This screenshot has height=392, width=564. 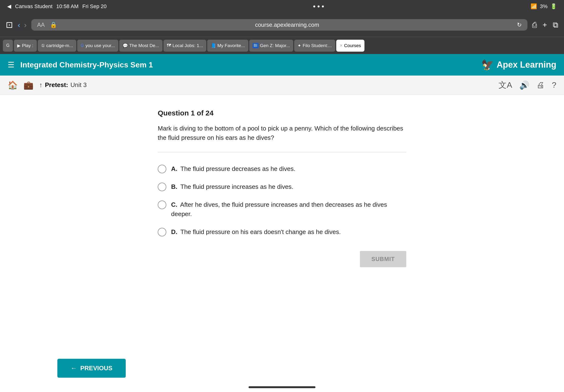 What do you see at coordinates (535, 25) in the screenshot?
I see `share-icon: ⎙` at bounding box center [535, 25].